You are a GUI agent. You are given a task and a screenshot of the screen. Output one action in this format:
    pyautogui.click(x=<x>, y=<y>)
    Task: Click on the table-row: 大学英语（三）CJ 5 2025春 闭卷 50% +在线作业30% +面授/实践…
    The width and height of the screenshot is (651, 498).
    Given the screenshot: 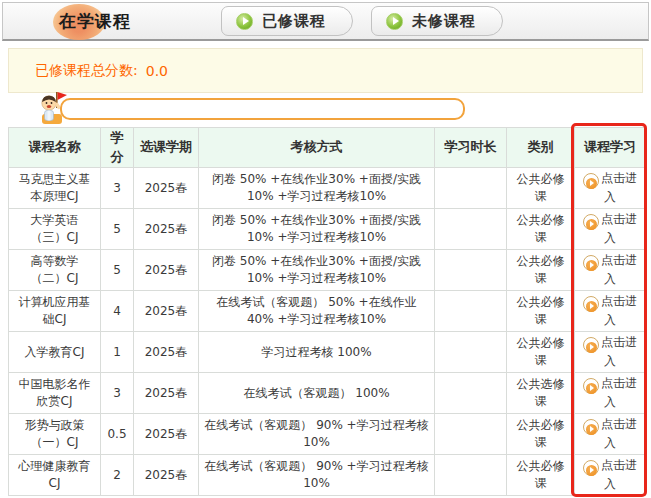 What is the action you would take?
    pyautogui.click(x=328, y=230)
    